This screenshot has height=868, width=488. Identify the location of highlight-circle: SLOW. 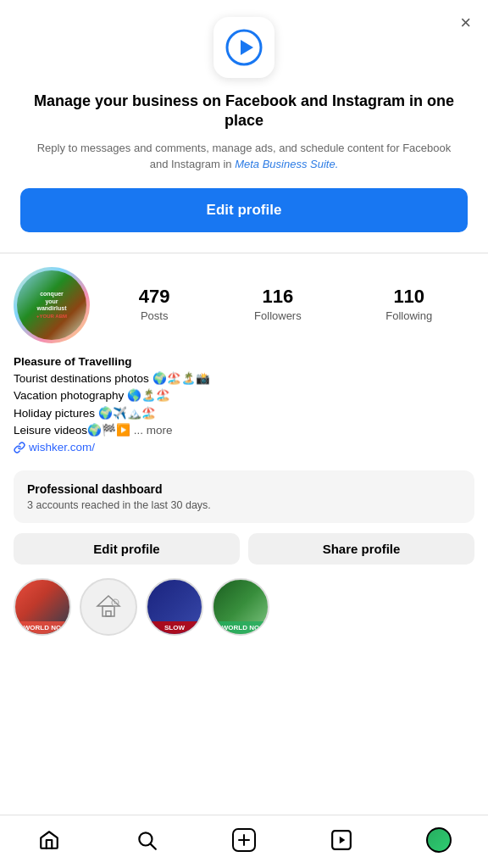
(175, 607).